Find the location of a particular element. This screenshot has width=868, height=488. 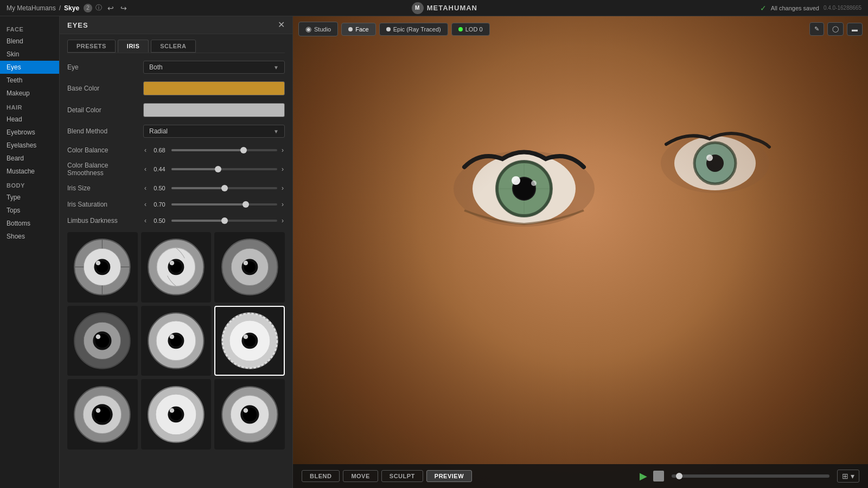

tab-sclera: SCLERA is located at coordinates (173, 46).